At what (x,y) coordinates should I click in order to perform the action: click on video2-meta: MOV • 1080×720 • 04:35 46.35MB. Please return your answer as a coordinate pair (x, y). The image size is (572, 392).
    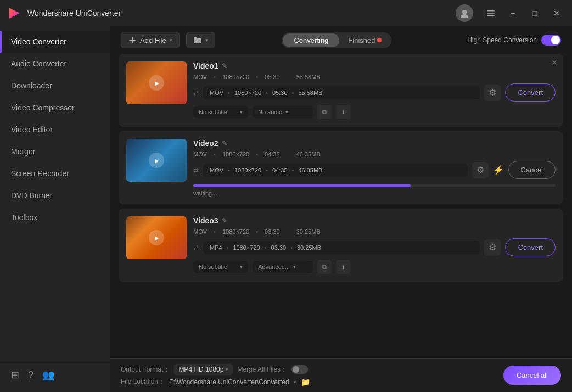
    Looking at the image, I should click on (374, 154).